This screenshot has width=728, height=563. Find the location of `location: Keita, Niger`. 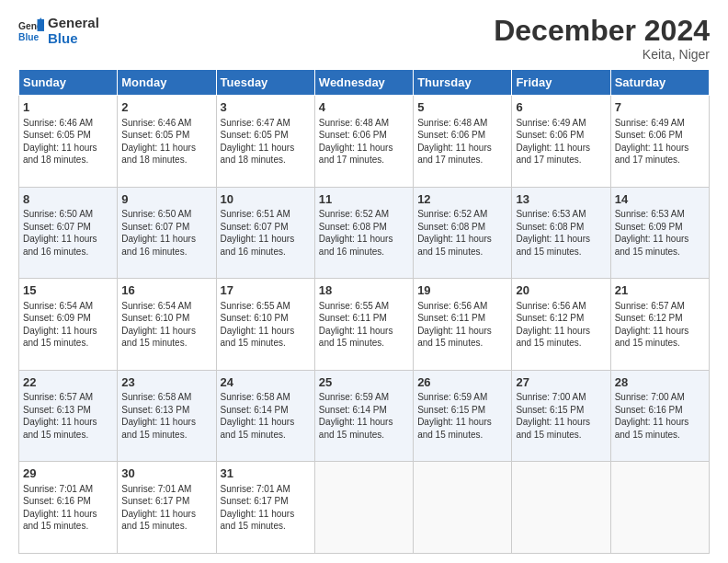

location: Keita, Niger is located at coordinates (601, 54).